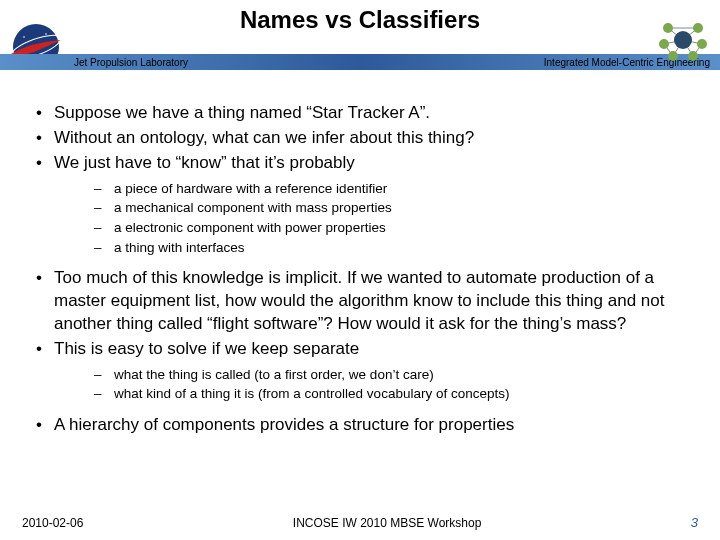  Describe the element at coordinates (131, 62) in the screenshot. I see `header-left-label: Jet Propulsion Laboratory` at that location.